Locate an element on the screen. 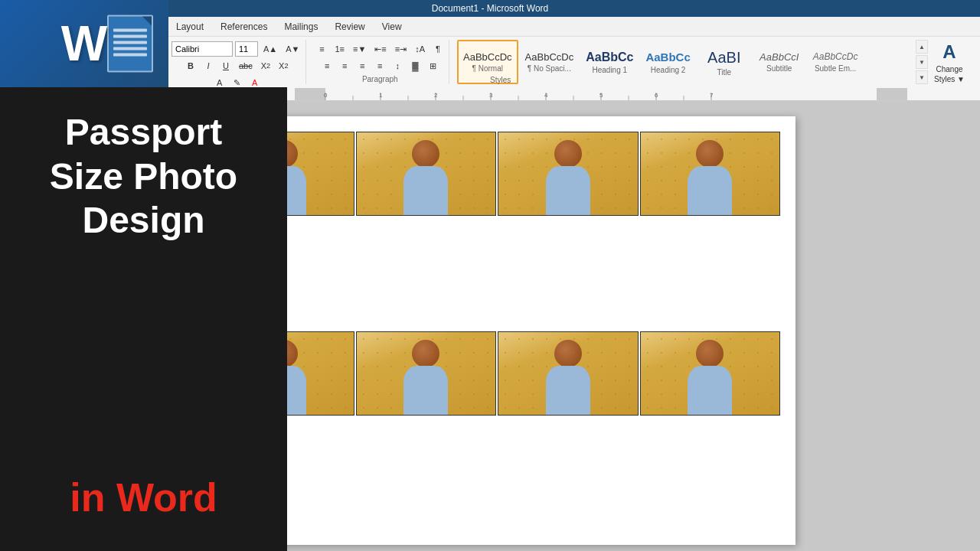 The height and width of the screenshot is (551, 980). tab-layout: Layout is located at coordinates (190, 26).